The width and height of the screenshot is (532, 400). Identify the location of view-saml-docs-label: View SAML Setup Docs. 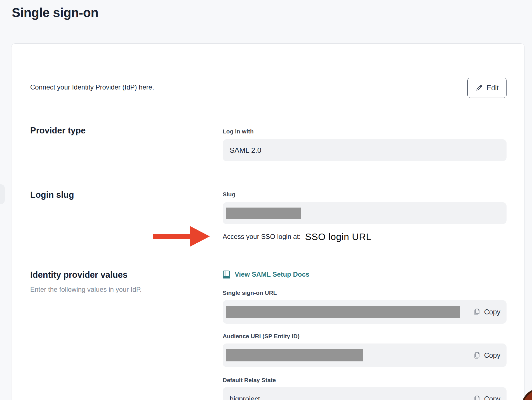
(272, 274).